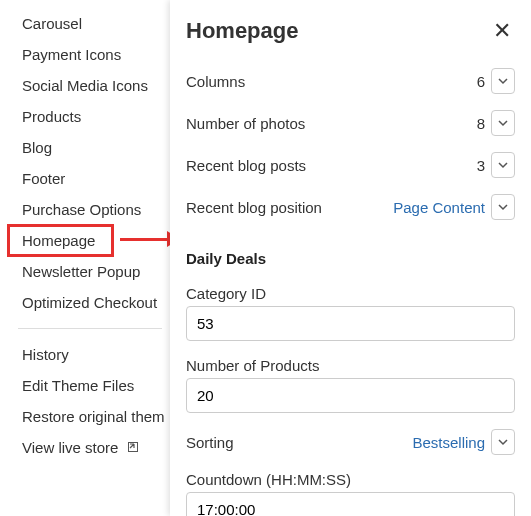 The image size is (531, 516). What do you see at coordinates (350, 123) in the screenshot?
I see `row-number-of-photos: Number of photos 8` at bounding box center [350, 123].